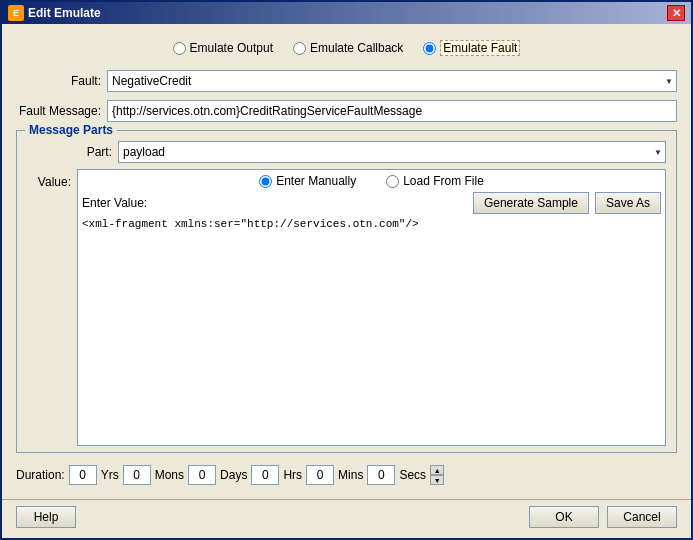 The width and height of the screenshot is (693, 540). What do you see at coordinates (300, 48) in the screenshot?
I see `emulate-callback-radio` at bounding box center [300, 48].